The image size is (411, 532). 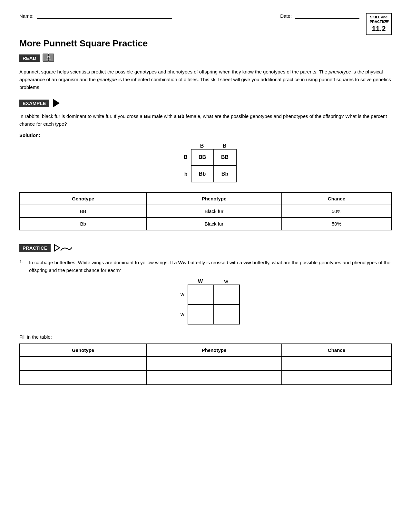 What do you see at coordinates (206, 120) in the screenshot?
I see `example-text: In rabbits, black fur is dominant to whi…` at bounding box center [206, 120].